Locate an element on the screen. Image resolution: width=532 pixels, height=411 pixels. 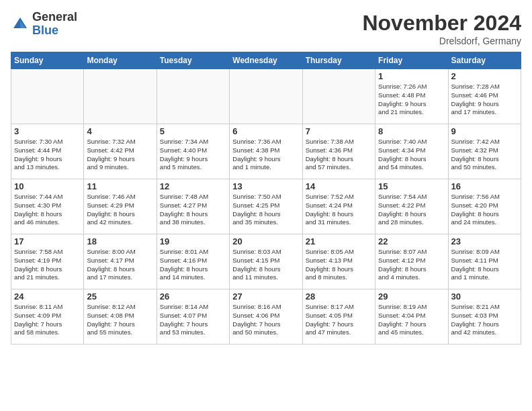
logo-general: General is located at coordinates (55, 17).